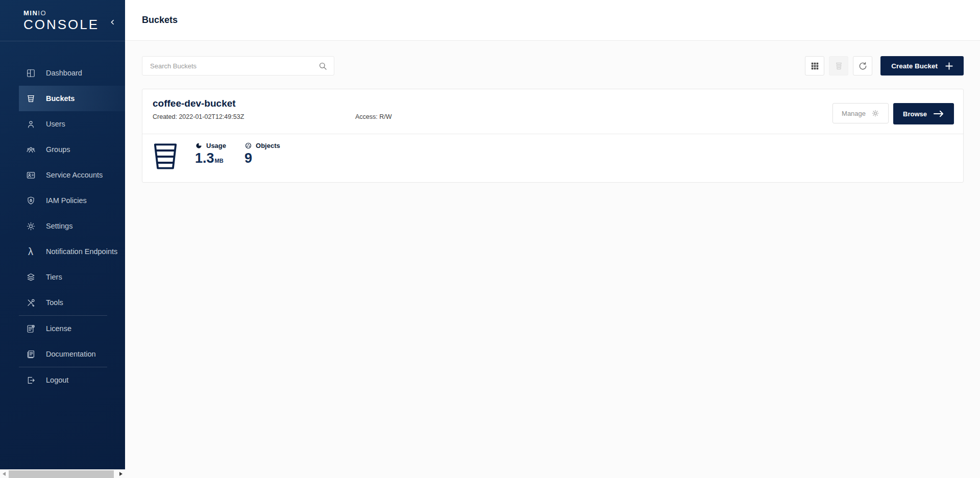 The image size is (980, 478). I want to click on sidebar: MINIO CONSOLE Dashboard Buckets, so click(62, 235).